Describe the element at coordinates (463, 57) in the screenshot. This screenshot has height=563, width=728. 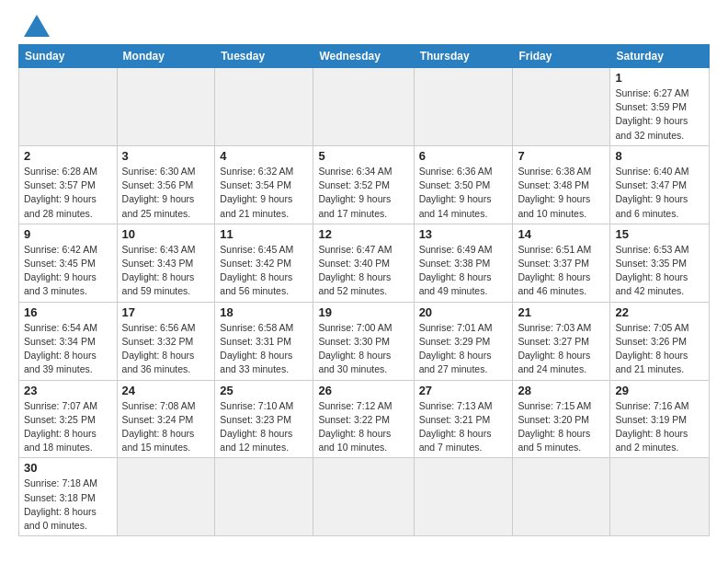
I see `col-thursday: Thursday` at that location.